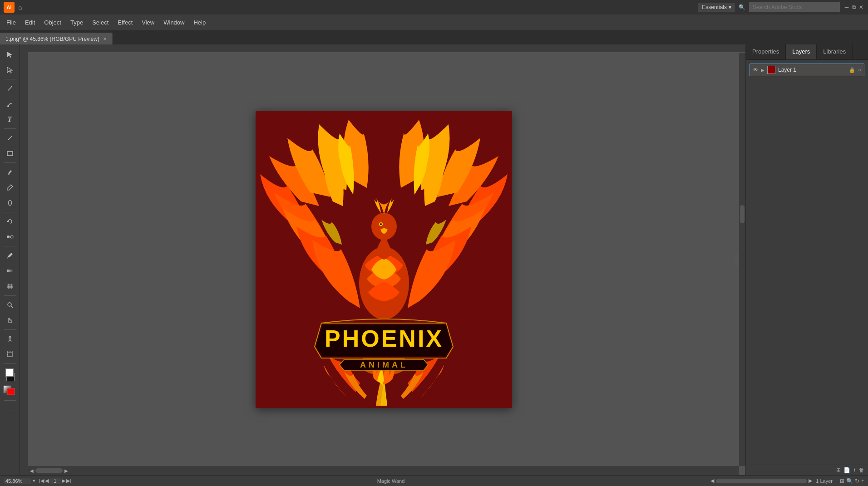 This screenshot has width=868, height=486. I want to click on stock-search-input, so click(794, 7).